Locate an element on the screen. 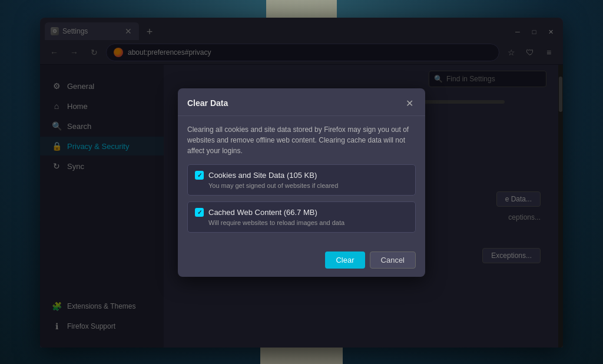  modal-header: Clear Data ✕ is located at coordinates (302, 102).